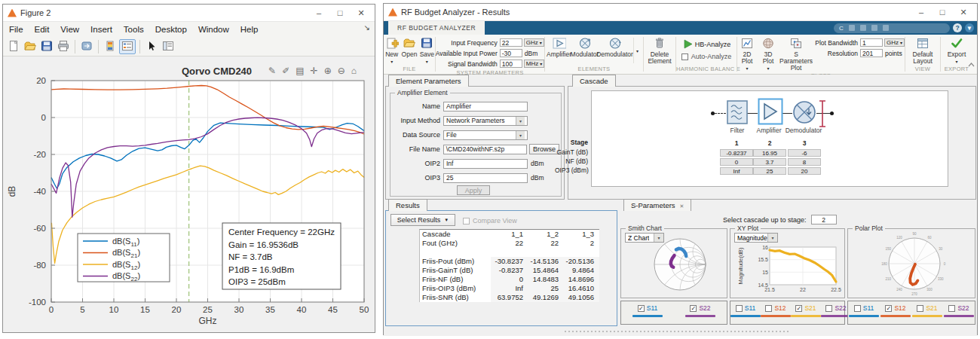  What do you see at coordinates (101, 29) in the screenshot?
I see `menu-insert: Insert` at bounding box center [101, 29].